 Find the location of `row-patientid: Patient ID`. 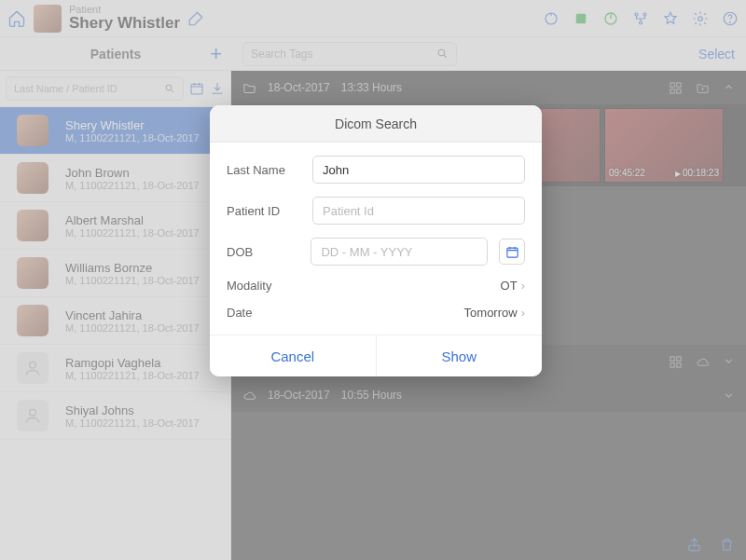

row-patientid: Patient ID is located at coordinates (376, 211).